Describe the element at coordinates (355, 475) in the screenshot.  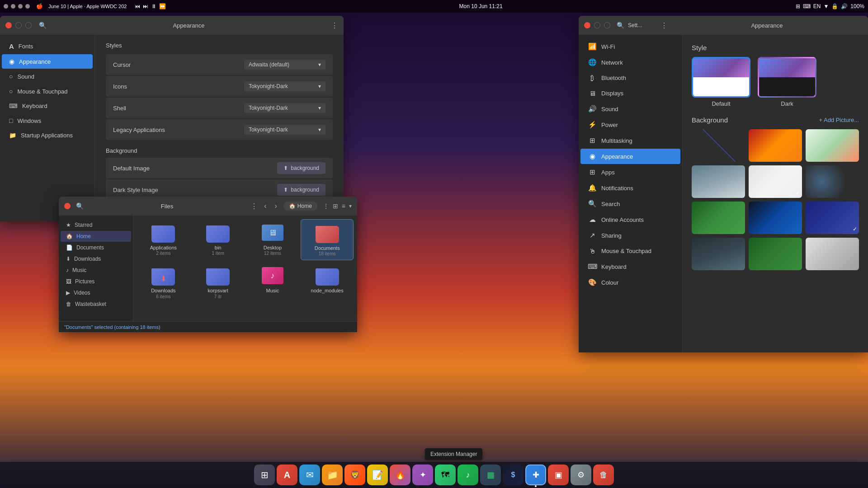
I see `dock-brave: 🦁` at that location.